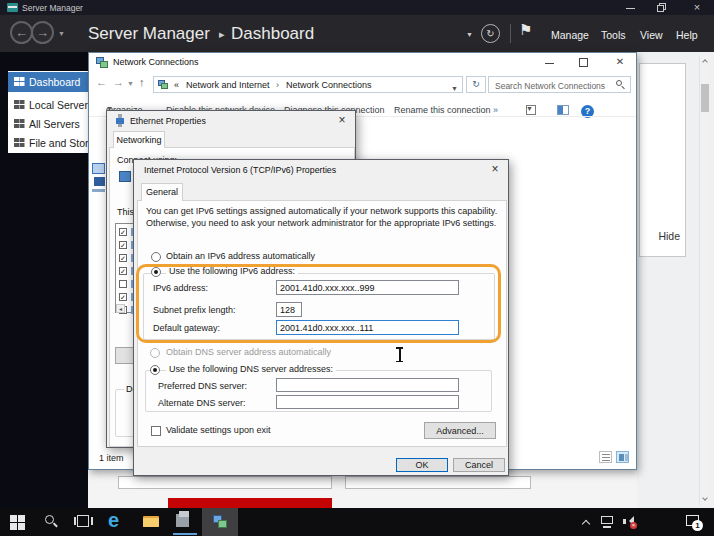 The width and height of the screenshot is (714, 536). I want to click on manageability-alert-tile, so click(250, 503).